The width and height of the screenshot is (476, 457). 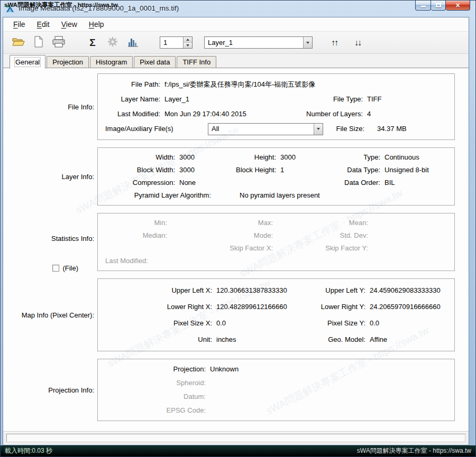 I want to click on data-order-label: Data Order:, so click(x=358, y=183).